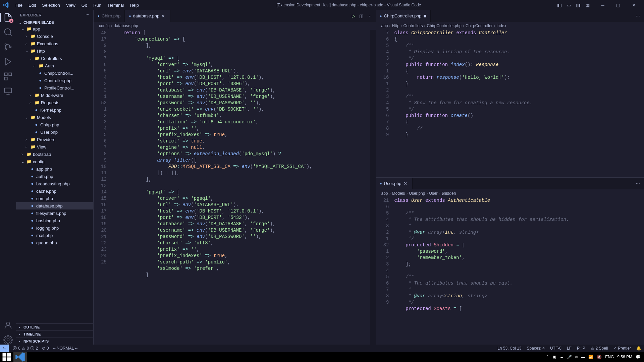 This screenshot has height=362, width=644. What do you see at coordinates (603, 5) in the screenshot?
I see `minimize-button: ─` at bounding box center [603, 5].